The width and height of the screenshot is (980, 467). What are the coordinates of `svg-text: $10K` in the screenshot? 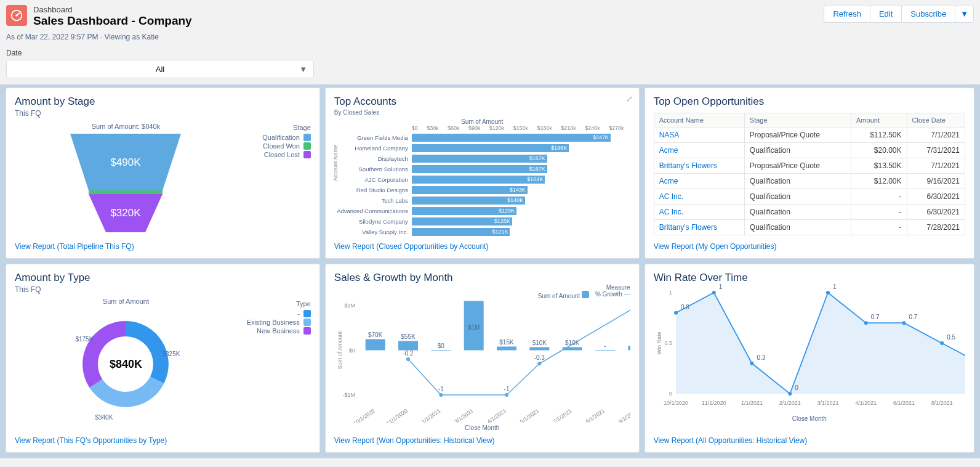 It's located at (572, 343).